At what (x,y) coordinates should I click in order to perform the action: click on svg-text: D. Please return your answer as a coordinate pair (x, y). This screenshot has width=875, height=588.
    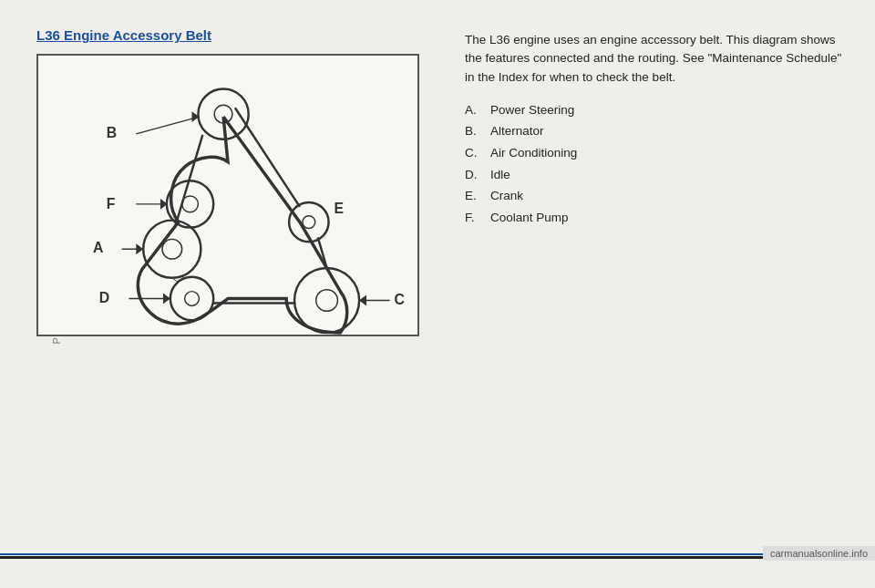
    Looking at the image, I should click on (104, 297).